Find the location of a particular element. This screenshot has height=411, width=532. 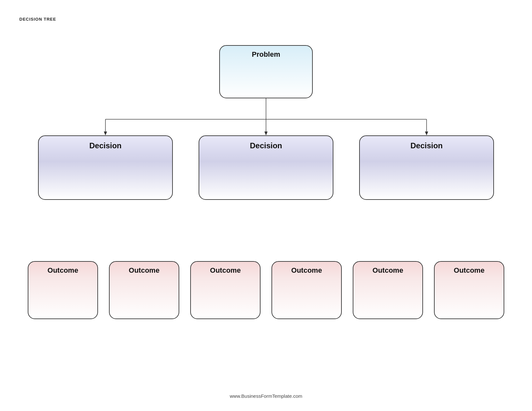

outcome-label-2: Outcome is located at coordinates (144, 270).